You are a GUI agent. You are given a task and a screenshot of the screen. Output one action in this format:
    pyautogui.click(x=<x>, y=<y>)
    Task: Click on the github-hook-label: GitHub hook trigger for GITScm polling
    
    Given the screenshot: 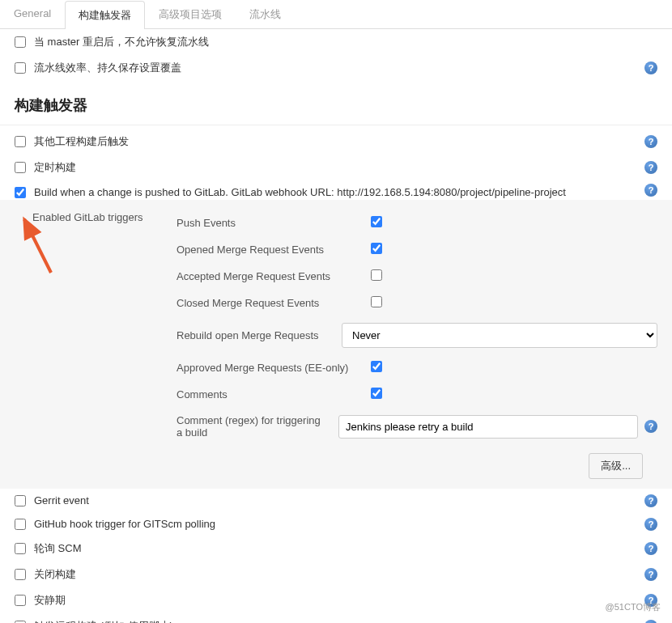 What is the action you would take?
    pyautogui.click(x=125, y=524)
    